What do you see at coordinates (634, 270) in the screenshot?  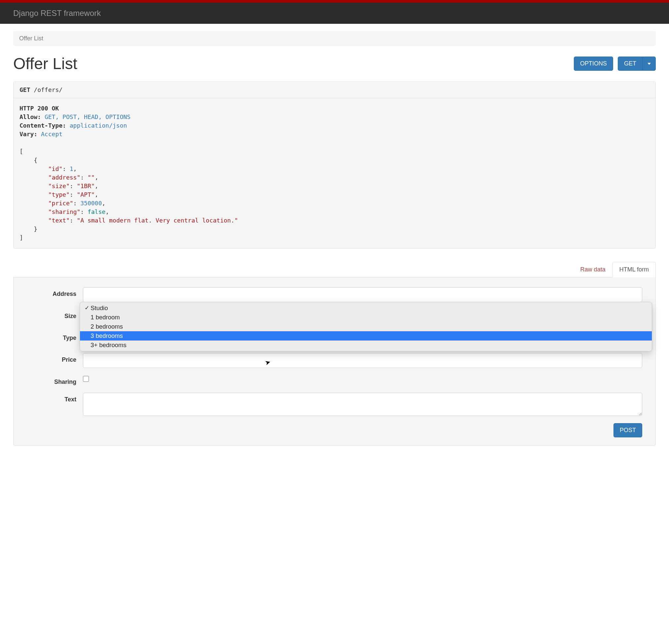 I see `tab-html-form: HTML form` at bounding box center [634, 270].